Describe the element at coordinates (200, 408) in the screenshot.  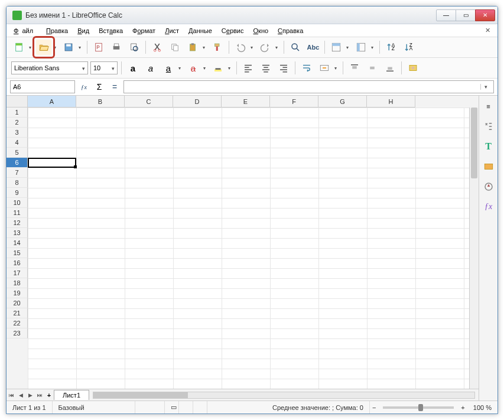
I see `status-signature` at that location.